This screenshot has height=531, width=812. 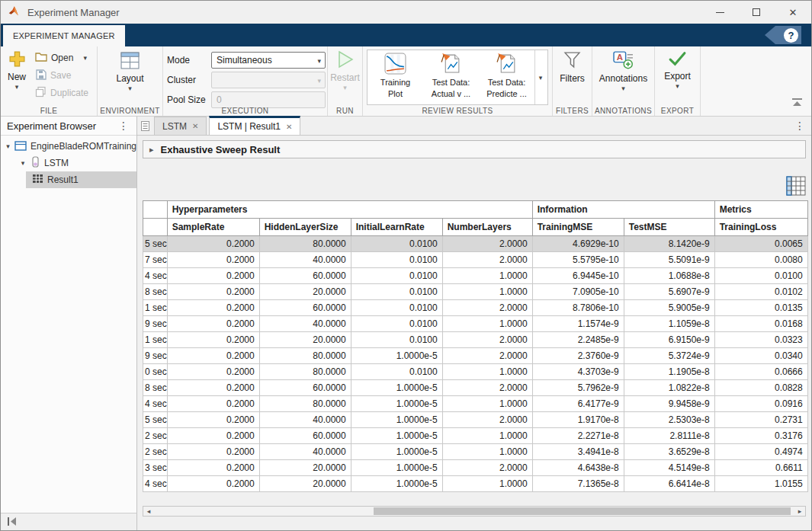 I want to click on table-cell: 5.5091e-9, so click(x=669, y=261).